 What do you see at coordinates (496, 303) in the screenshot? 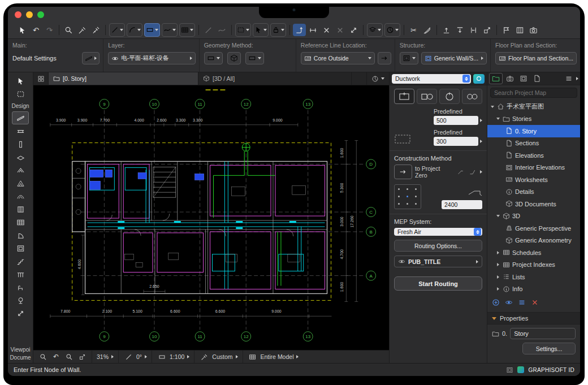
I see `add-viewpoint-icon` at bounding box center [496, 303].